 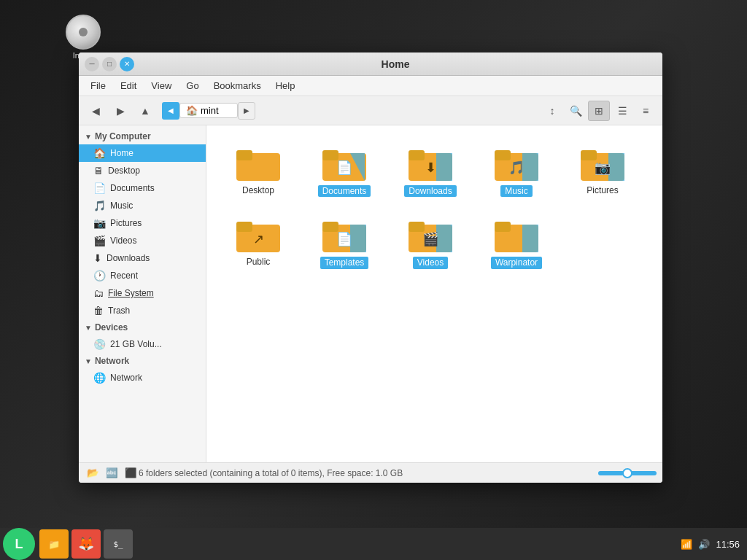 I want to click on sidebar-item-filesystem: 🗂 File System, so click(x=142, y=293).